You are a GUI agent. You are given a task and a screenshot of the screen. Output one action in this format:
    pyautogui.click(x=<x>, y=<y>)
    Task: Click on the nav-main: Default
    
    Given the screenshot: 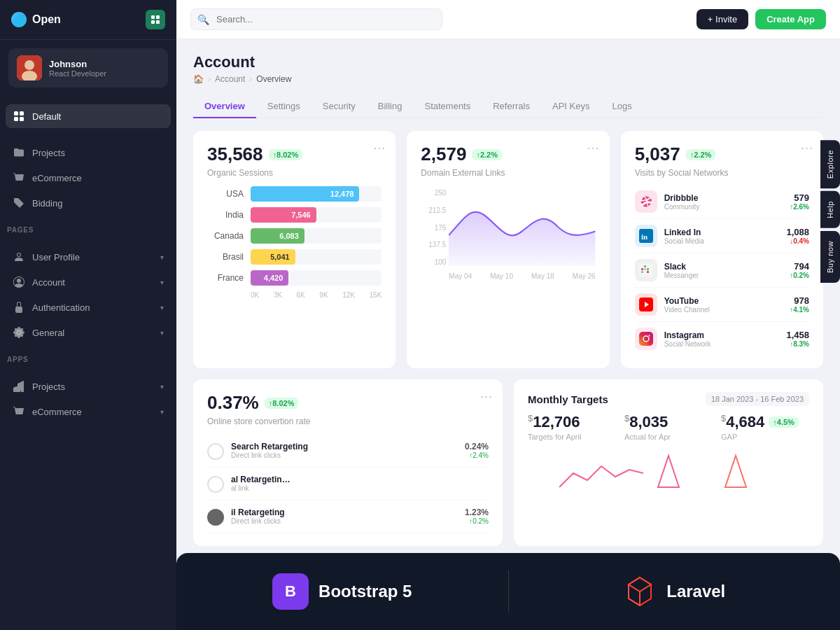 What is the action you would take?
    pyautogui.click(x=88, y=114)
    